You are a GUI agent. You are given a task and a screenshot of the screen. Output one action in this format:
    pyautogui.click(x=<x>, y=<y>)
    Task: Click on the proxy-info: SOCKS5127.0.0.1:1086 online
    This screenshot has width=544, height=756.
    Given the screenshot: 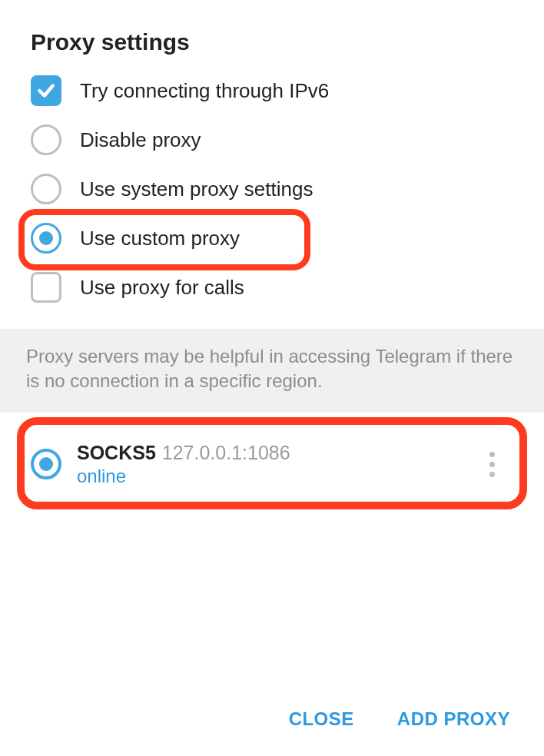 What is the action you would take?
    pyautogui.click(x=184, y=464)
    